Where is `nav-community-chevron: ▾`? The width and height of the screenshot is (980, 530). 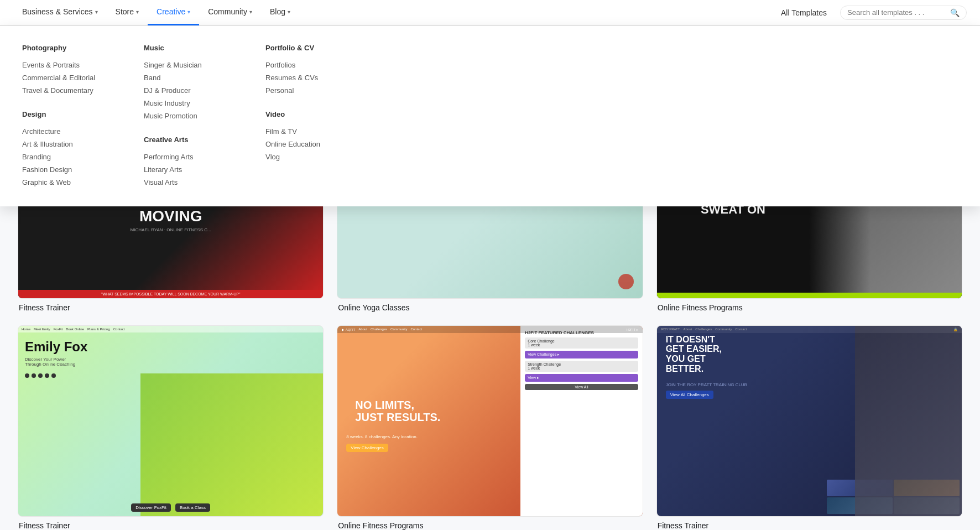 nav-community-chevron: ▾ is located at coordinates (251, 12).